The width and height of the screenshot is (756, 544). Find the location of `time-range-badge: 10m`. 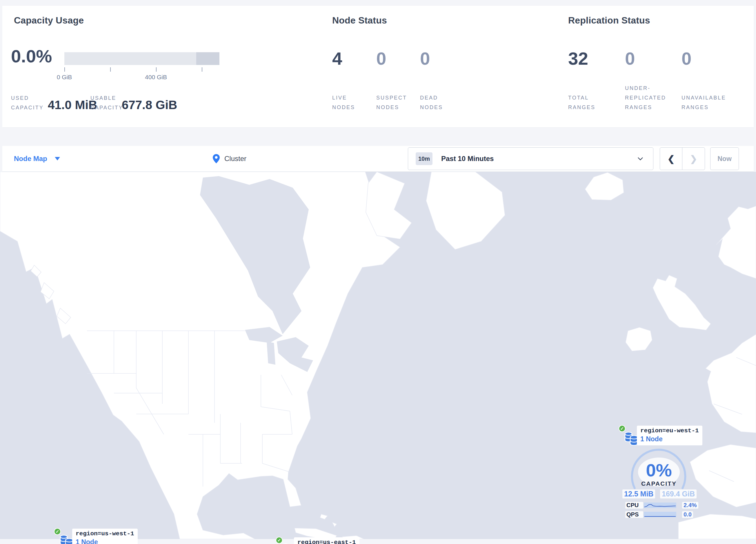

time-range-badge: 10m is located at coordinates (424, 159).